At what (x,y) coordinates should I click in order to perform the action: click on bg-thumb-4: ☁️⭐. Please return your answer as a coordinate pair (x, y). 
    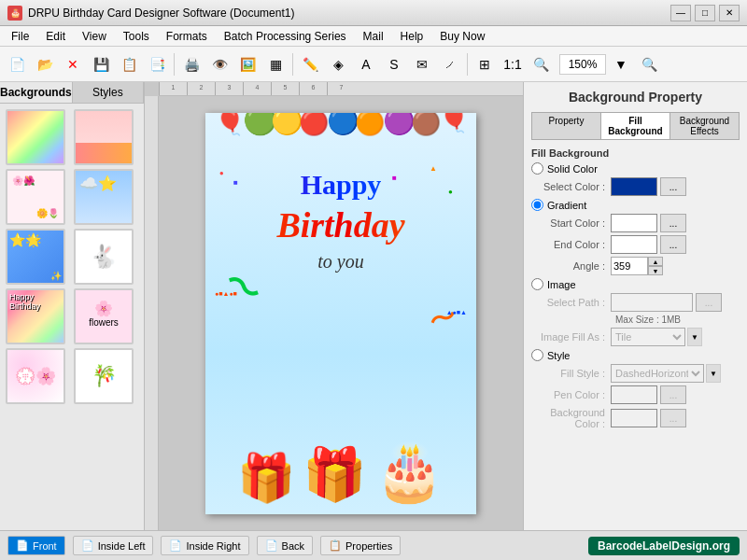
    Looking at the image, I should click on (104, 197).